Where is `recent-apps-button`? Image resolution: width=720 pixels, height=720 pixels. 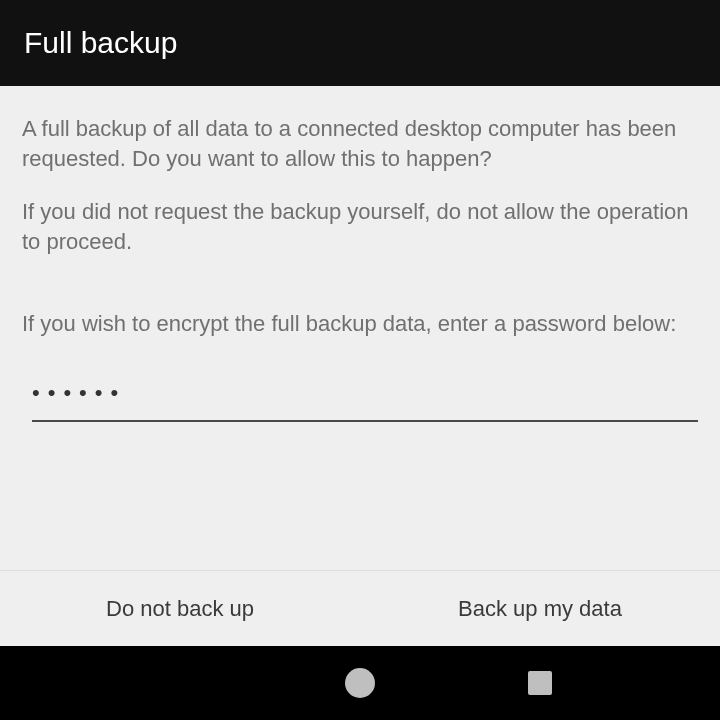
recent-apps-button is located at coordinates (540, 683).